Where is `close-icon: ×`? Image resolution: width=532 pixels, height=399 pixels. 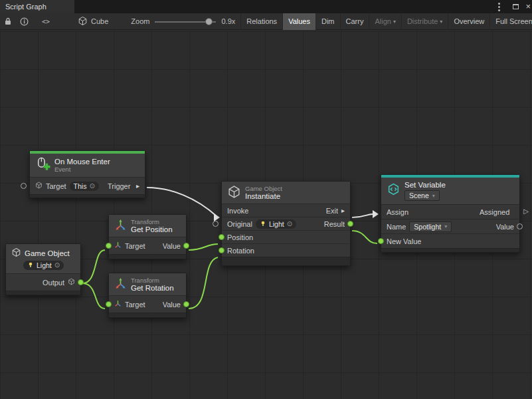 close-icon: × is located at coordinates (528, 7).